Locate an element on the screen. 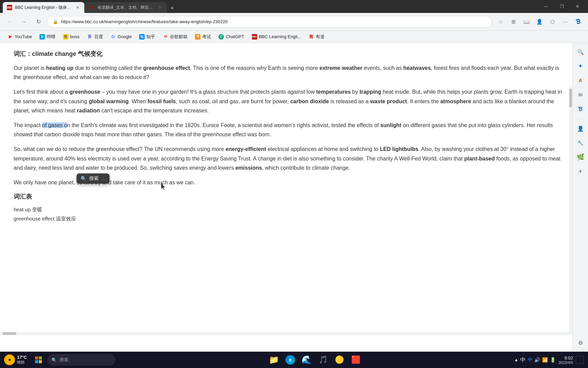 Image resolution: width=588 pixels, height=368 pixels. tab-favicon-bbc: BBC is located at coordinates (10, 7).